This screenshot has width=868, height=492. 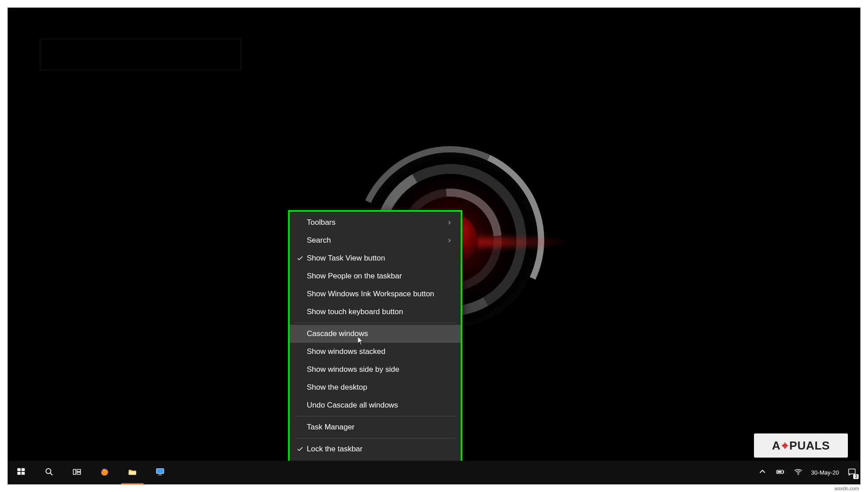 I want to click on menu-item-label: Show windows side by side, so click(x=376, y=370).